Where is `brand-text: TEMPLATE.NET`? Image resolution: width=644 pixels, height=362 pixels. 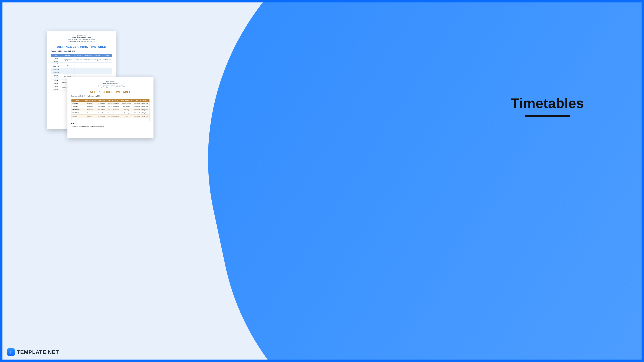
brand-text: TEMPLATE.NET is located at coordinates (38, 352).